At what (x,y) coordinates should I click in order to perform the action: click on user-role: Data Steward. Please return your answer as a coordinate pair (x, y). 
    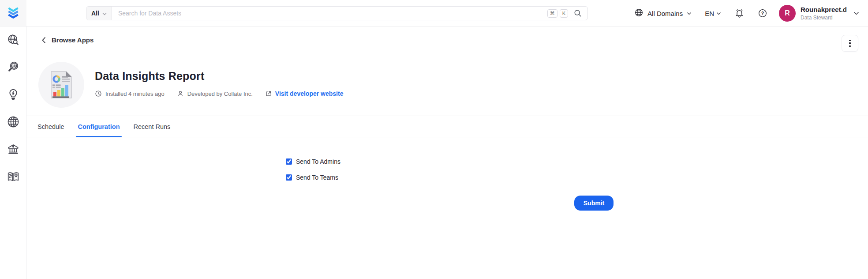
    Looking at the image, I should click on (824, 18).